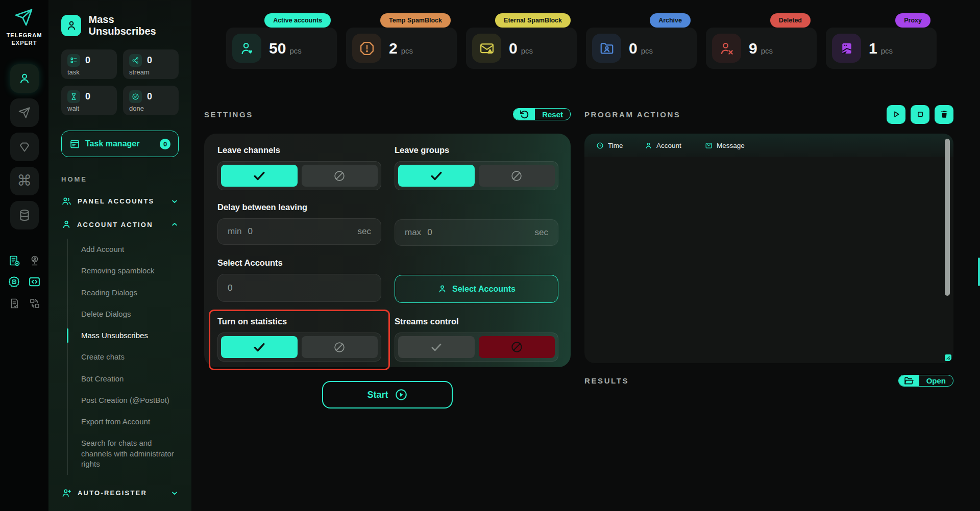 The image size is (980, 511). Describe the element at coordinates (522, 41) in the screenshot. I see `stat-card-eternal-spamblock: Eternal SpamBlock 0 pcs` at that location.